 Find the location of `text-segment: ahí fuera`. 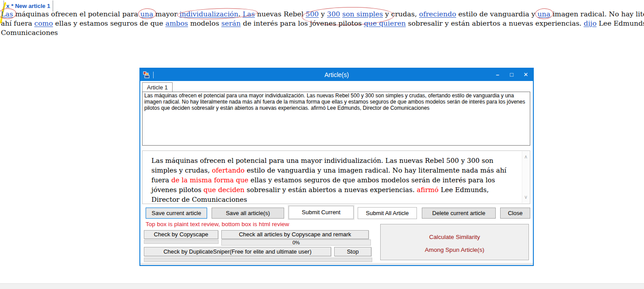

text-segment: ahí fuera is located at coordinates (18, 23).